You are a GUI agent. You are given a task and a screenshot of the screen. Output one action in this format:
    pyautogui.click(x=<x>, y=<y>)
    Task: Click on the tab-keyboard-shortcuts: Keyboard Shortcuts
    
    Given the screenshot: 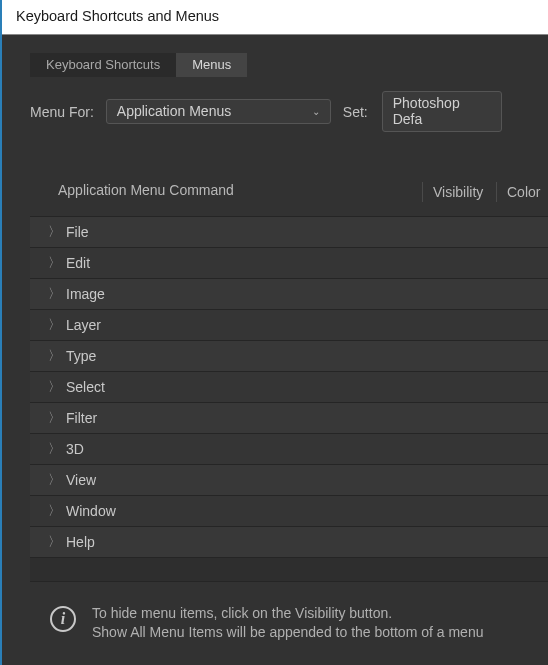 What is the action you would take?
    pyautogui.click(x=103, y=65)
    